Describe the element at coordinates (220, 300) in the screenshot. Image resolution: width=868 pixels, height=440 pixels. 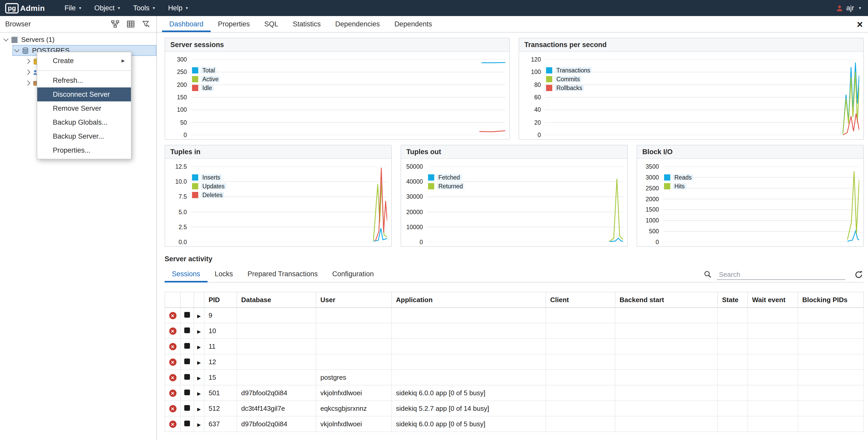
I see `column-header-pid: PID` at that location.